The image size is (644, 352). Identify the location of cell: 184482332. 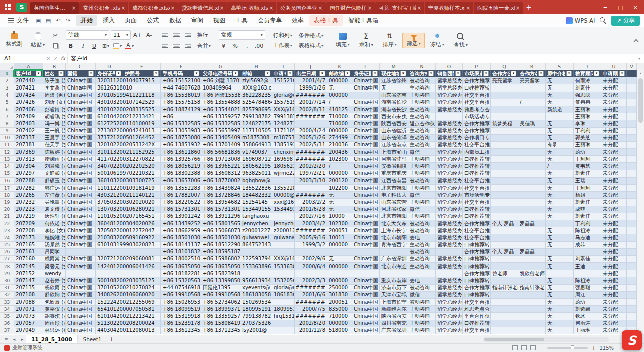
(257, 195).